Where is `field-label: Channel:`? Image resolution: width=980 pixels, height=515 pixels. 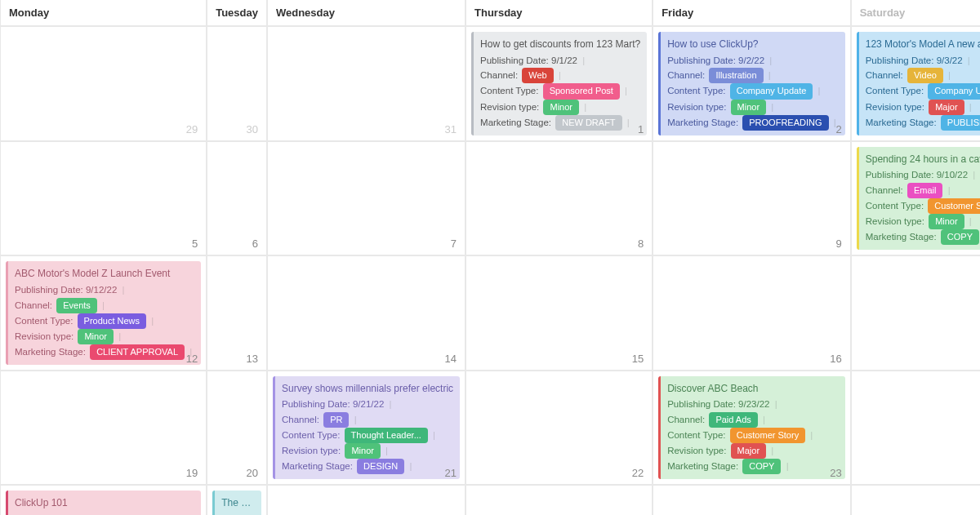
field-label: Channel: is located at coordinates (885, 75).